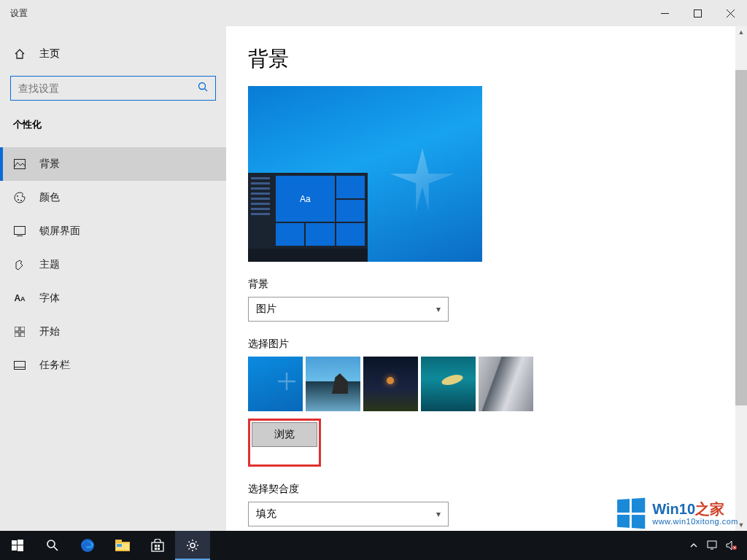 The height and width of the screenshot is (560, 747). I want to click on nav-item-label: 锁屏界面, so click(60, 231).